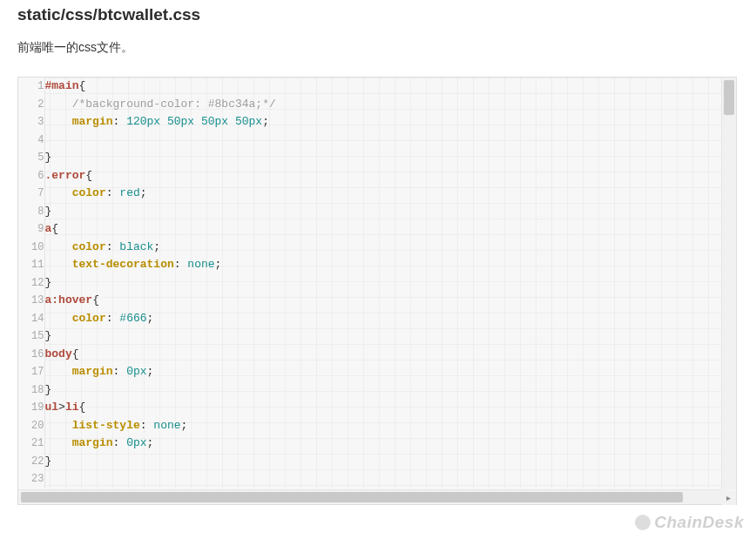  I want to click on code-line: 2 /*background-color: #8bc34a;*/, so click(387, 104).